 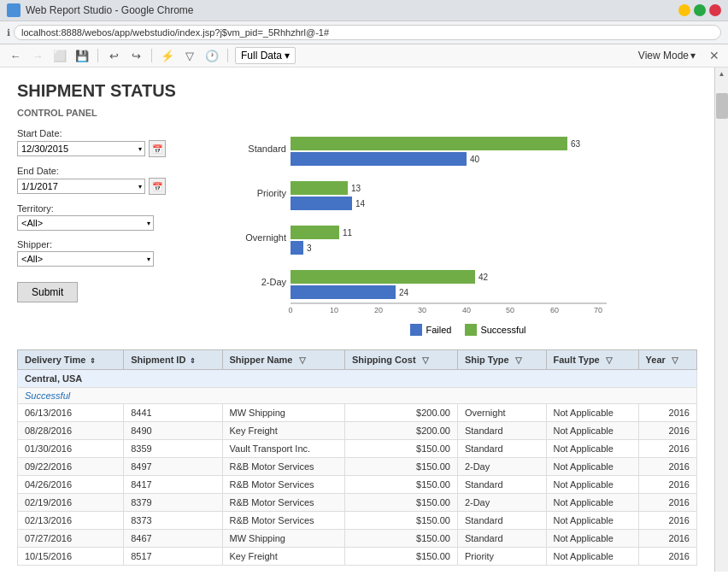 What do you see at coordinates (722, 106) in the screenshot?
I see `scroll-thumb` at bounding box center [722, 106].